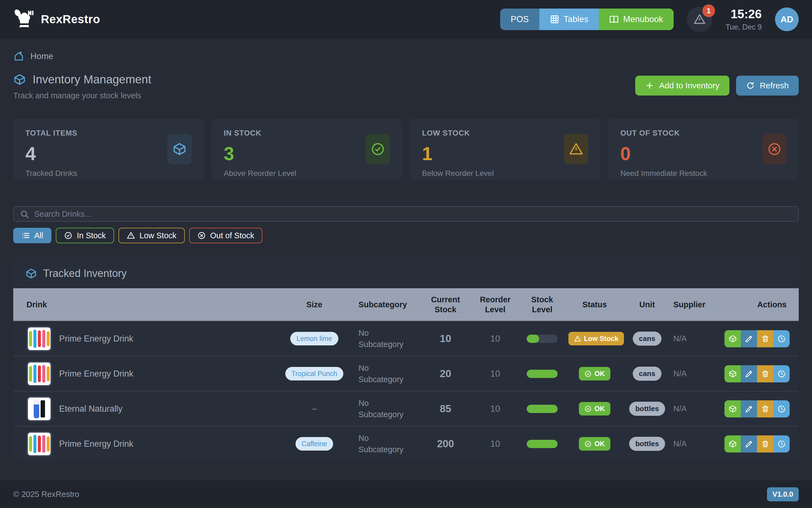 This screenshot has width=812, height=508. I want to click on col-header-actions: Actions, so click(760, 304).